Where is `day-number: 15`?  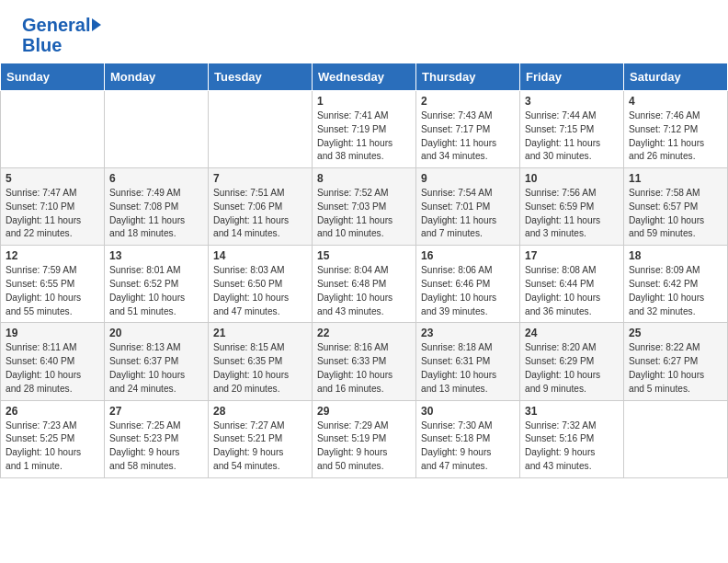
day-number: 15 is located at coordinates (364, 256).